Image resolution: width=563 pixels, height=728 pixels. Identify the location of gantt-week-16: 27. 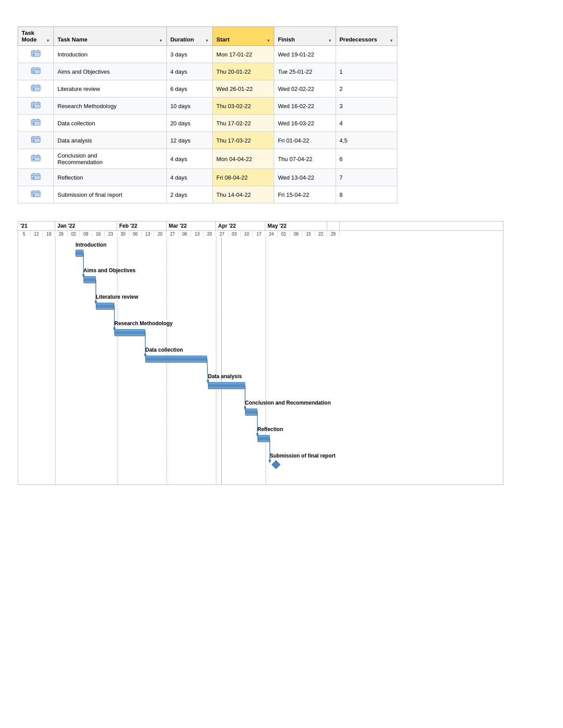
(222, 234).